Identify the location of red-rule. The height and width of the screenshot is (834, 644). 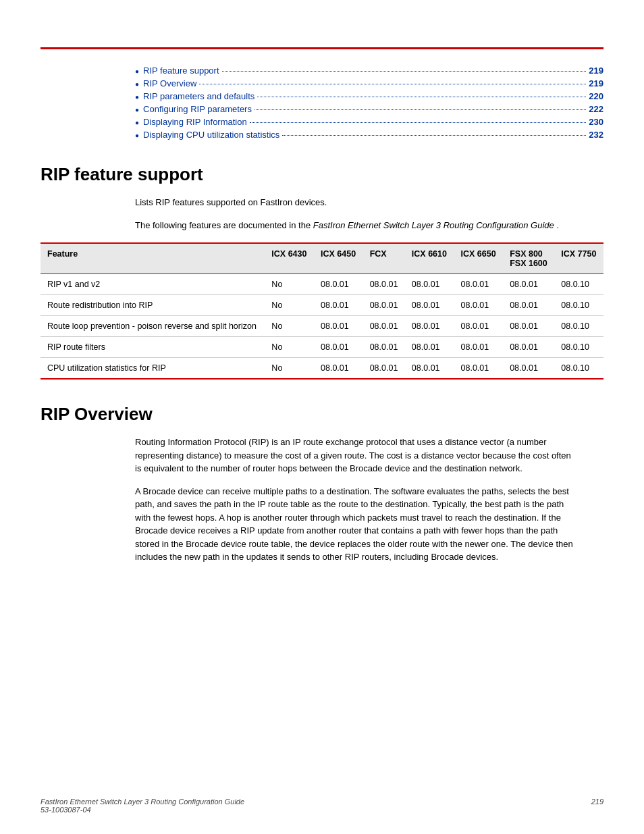
(322, 49).